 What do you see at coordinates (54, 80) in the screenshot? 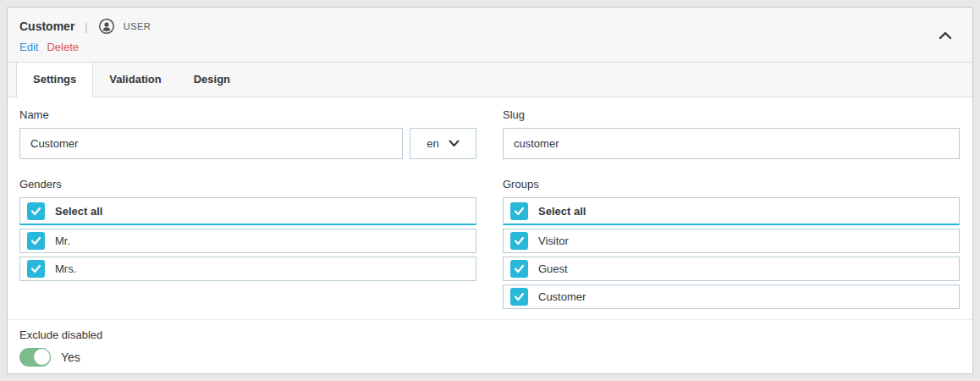
I see `tab-settings: Settings` at bounding box center [54, 80].